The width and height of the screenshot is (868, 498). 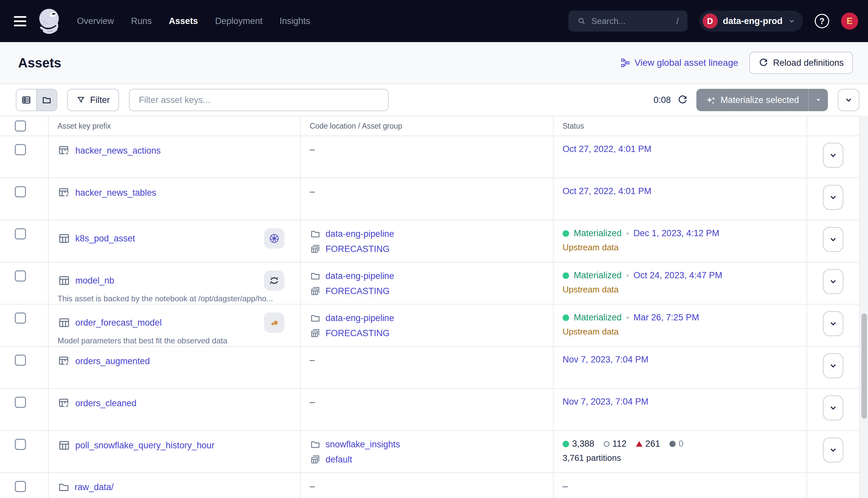 I want to click on column-header-location: Code location / Asset group, so click(x=356, y=126).